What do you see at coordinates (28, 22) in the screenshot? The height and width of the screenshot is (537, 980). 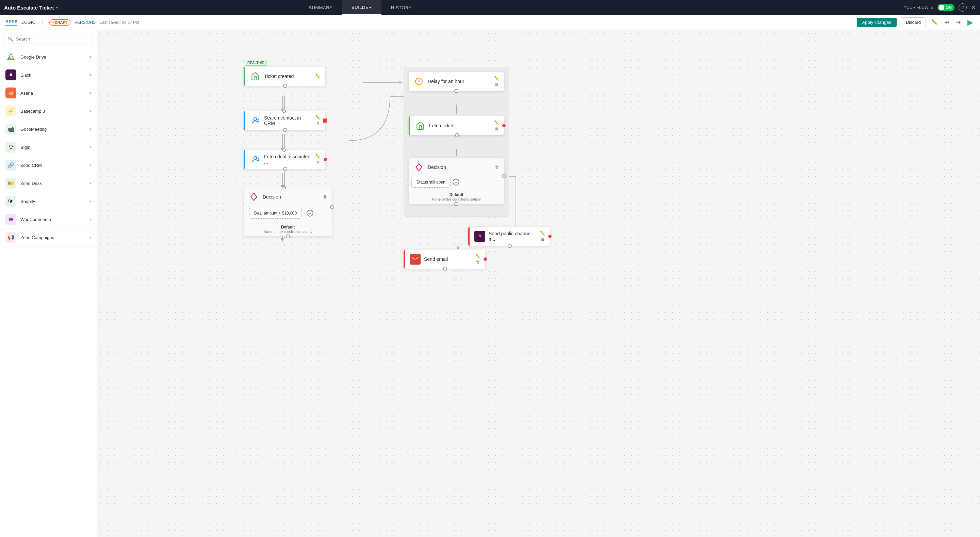 I see `tab-logic: LOGIC` at bounding box center [28, 22].